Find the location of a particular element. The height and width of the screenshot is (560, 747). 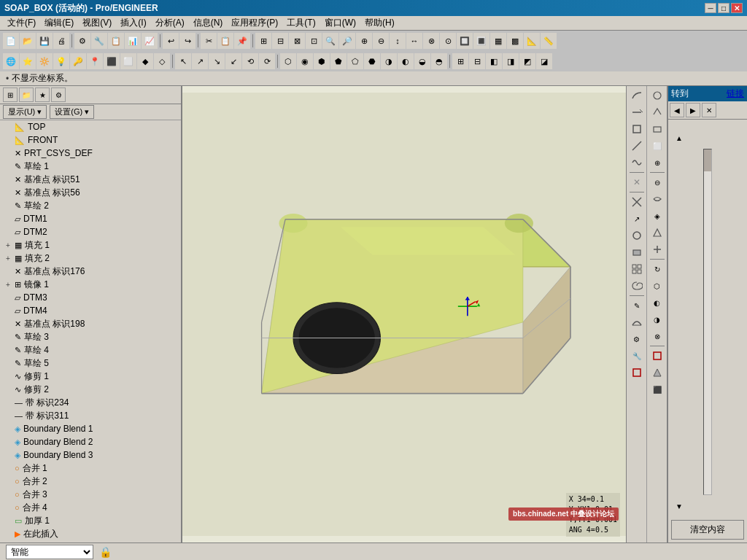

menu-edit: 编辑(E) is located at coordinates (59, 23).